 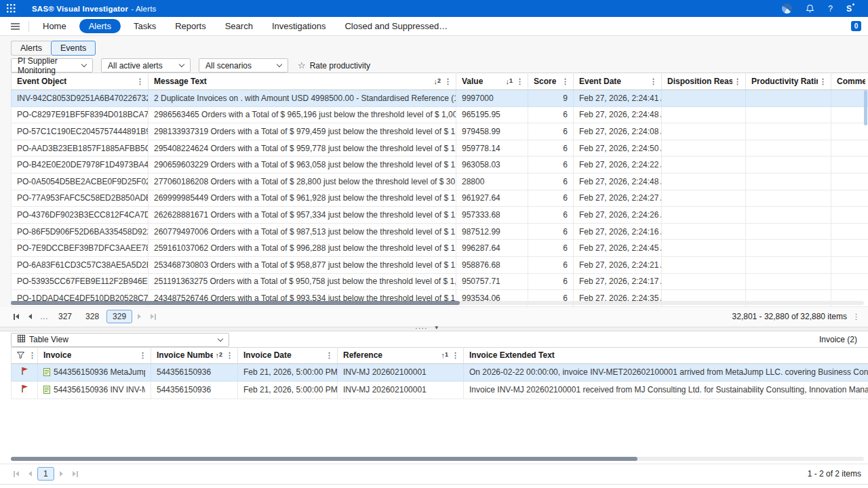 What do you see at coordinates (180, 81) in the screenshot?
I see `column-label: Message Text` at bounding box center [180, 81].